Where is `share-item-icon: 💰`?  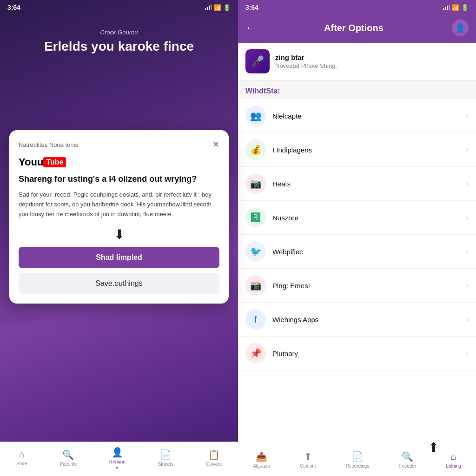 share-item-icon: 💰 is located at coordinates (256, 150).